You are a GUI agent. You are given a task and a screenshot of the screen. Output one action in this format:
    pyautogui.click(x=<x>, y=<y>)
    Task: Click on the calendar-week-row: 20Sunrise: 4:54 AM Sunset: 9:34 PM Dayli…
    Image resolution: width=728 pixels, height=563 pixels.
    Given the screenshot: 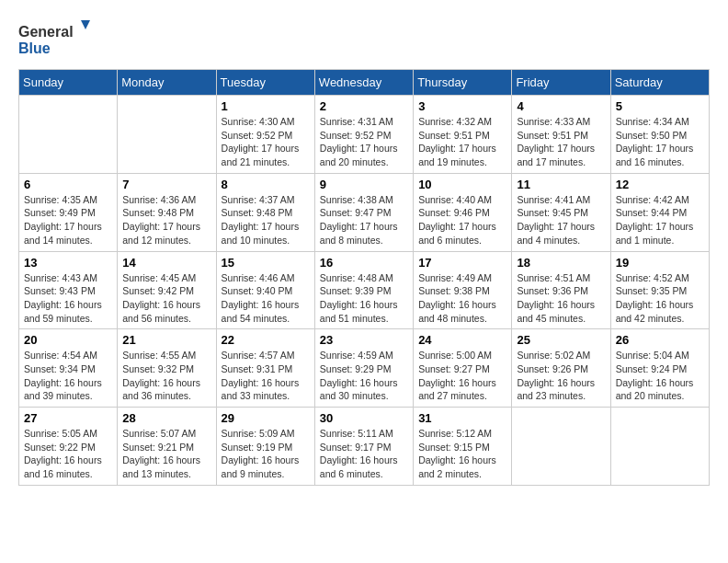 What is the action you would take?
    pyautogui.click(x=364, y=368)
    